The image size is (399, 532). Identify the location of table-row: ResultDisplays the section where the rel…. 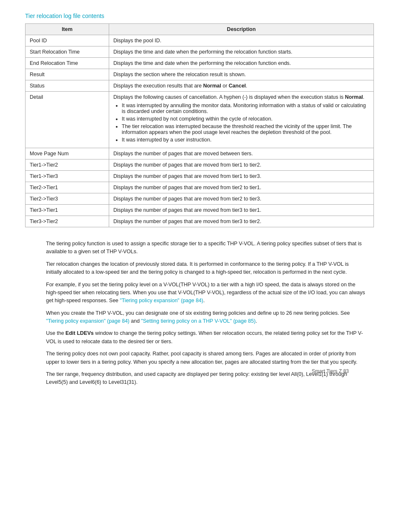
(200, 75).